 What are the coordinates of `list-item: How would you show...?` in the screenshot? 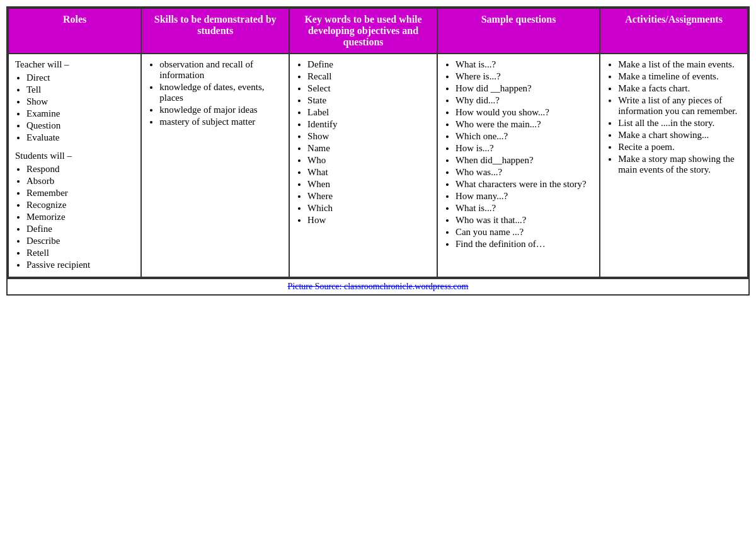 It's located at (524, 112).